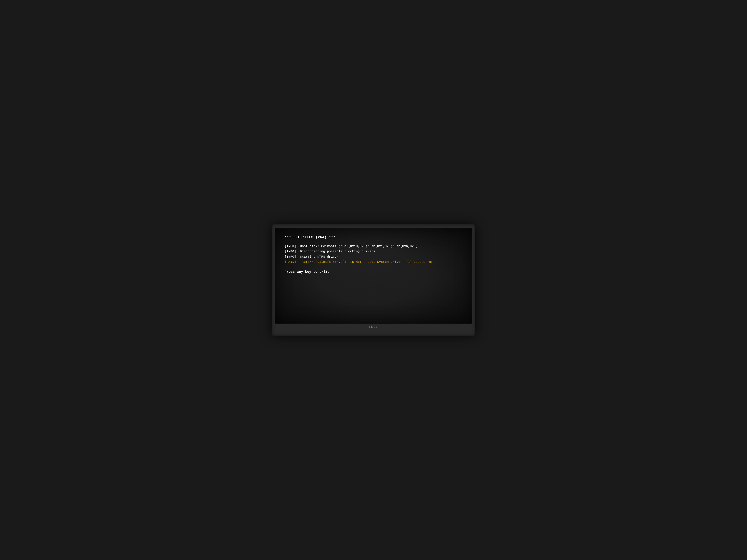  What do you see at coordinates (374, 272) in the screenshot?
I see `press-any-key-text: Press any key to exit.` at bounding box center [374, 272].